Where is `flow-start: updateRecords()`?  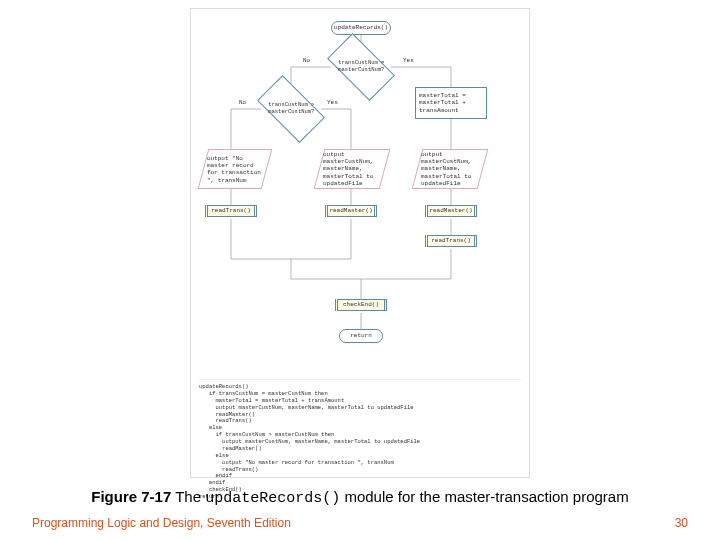
flow-start: updateRecords() is located at coordinates (361, 28).